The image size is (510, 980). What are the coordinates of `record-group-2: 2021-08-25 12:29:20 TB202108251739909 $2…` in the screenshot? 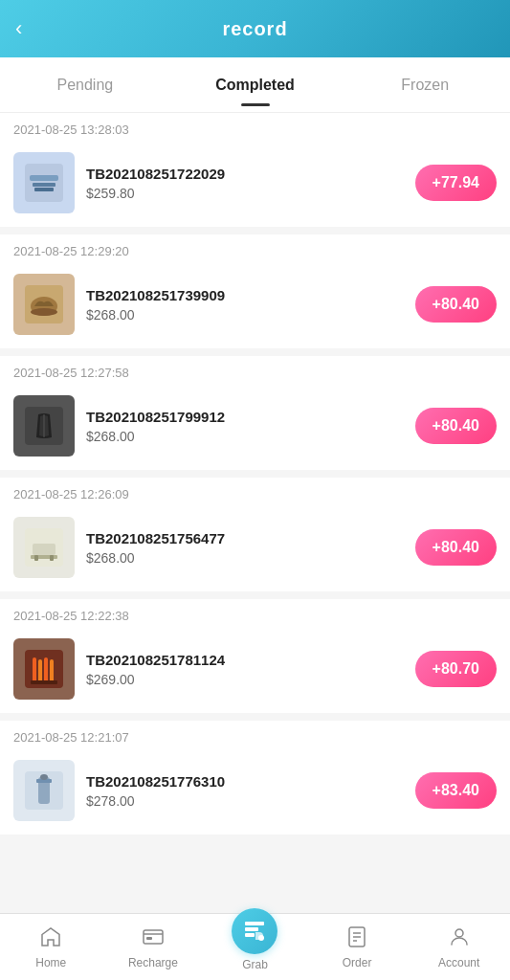 It's located at (255, 291).